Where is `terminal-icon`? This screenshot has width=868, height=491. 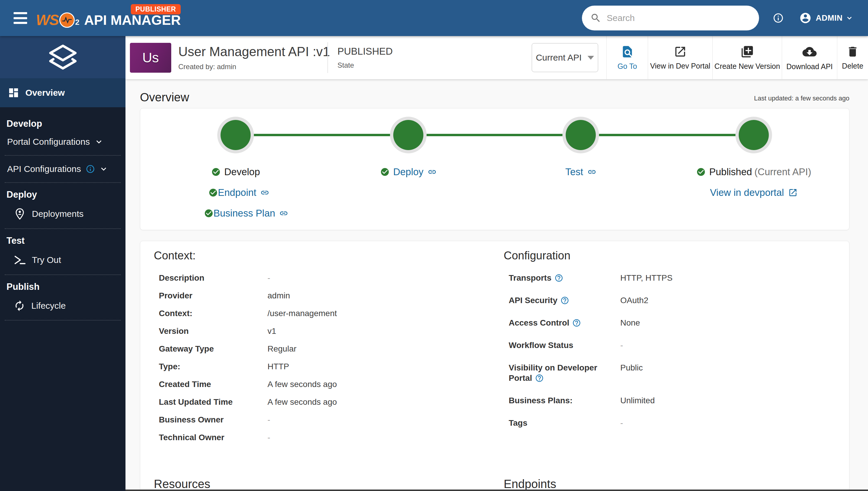
terminal-icon is located at coordinates (20, 260).